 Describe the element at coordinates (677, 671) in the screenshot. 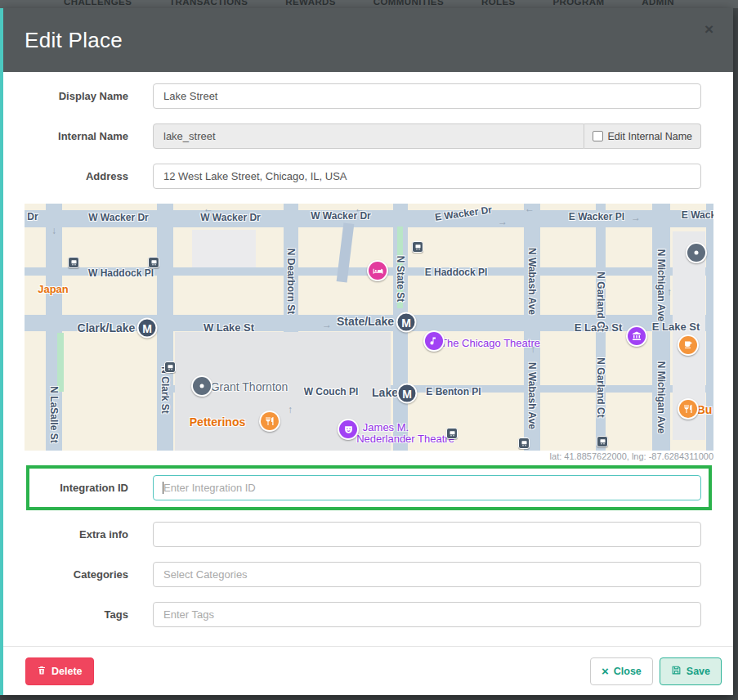

I see `floppy-icon` at that location.